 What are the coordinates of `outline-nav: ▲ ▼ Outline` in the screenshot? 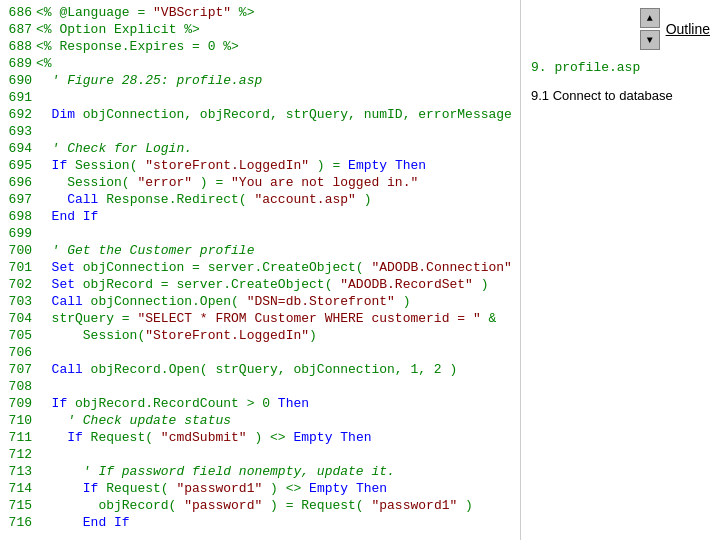 It's located at (675, 29).